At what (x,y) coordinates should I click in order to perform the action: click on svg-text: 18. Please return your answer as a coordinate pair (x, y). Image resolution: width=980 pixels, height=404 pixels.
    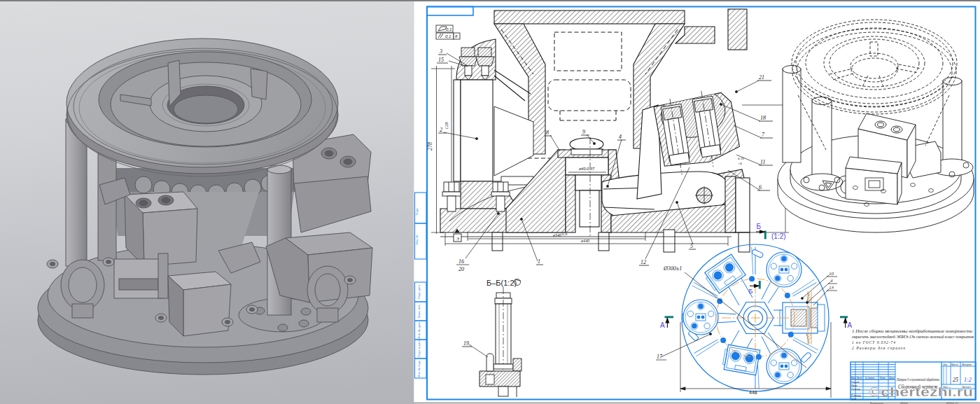
    Looking at the image, I should click on (763, 118).